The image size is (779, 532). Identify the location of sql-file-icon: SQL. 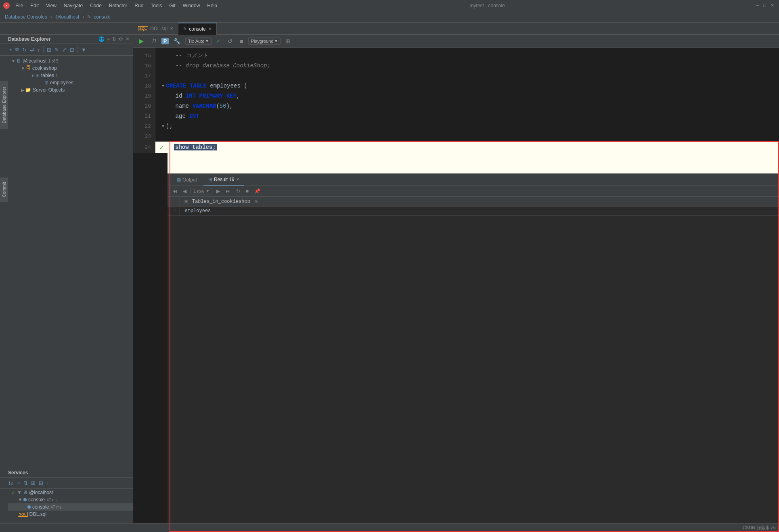
(143, 29).